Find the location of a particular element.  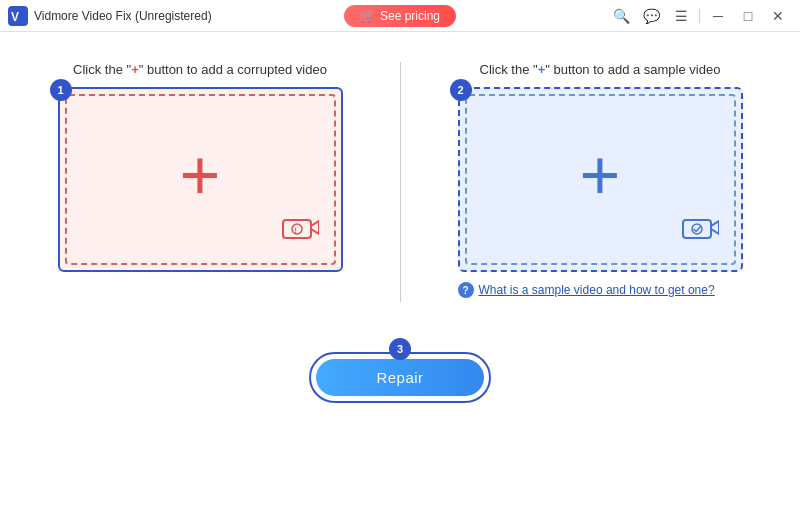

corrupted-camera-icon: ! is located at coordinates (300, 230).